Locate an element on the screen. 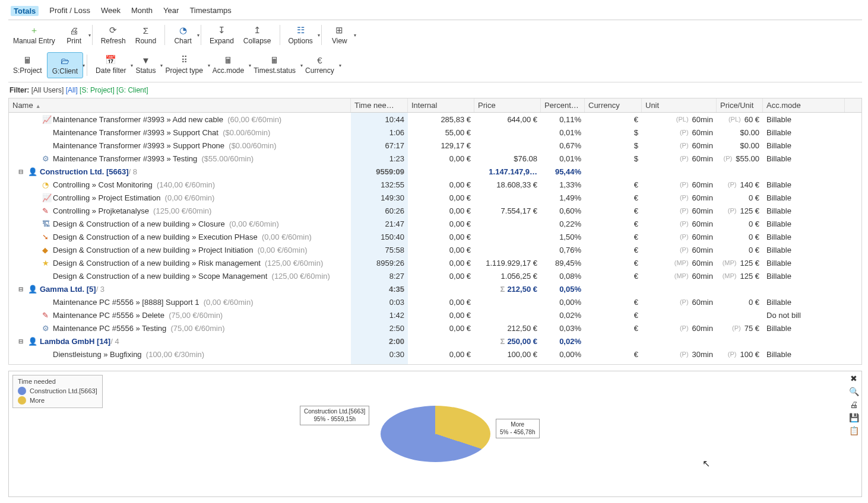 The width and height of the screenshot is (868, 503). save-icon: 💾 is located at coordinates (854, 418).